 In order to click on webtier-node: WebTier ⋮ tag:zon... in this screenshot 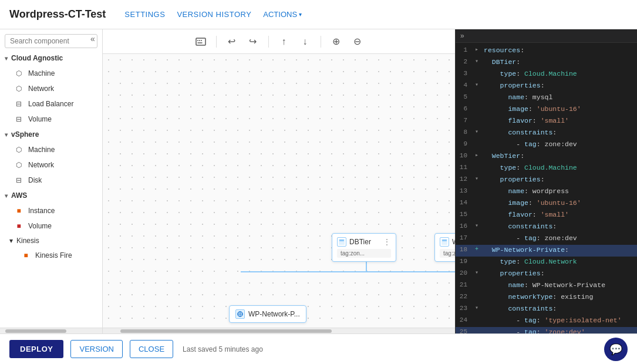, I will do `click(445, 248)`.